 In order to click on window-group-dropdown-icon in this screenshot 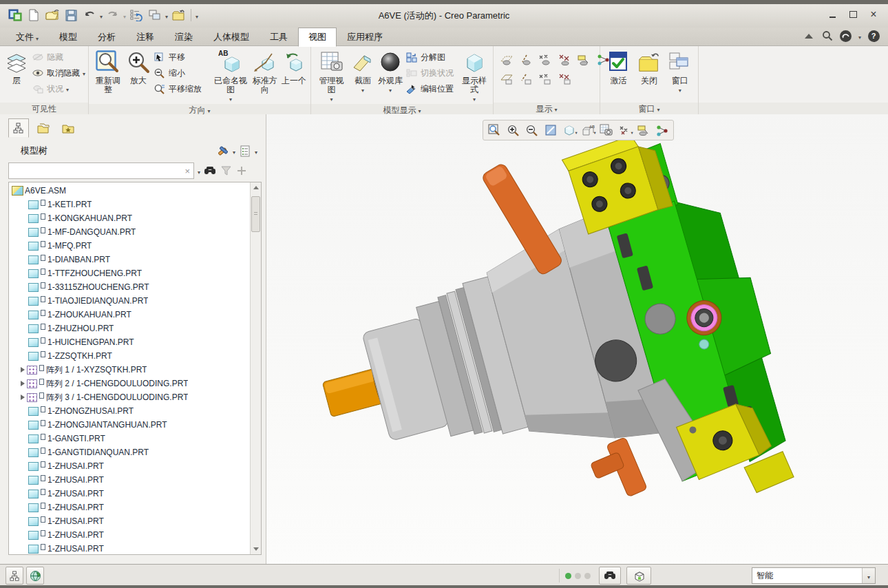, I will do `click(658, 109)`.